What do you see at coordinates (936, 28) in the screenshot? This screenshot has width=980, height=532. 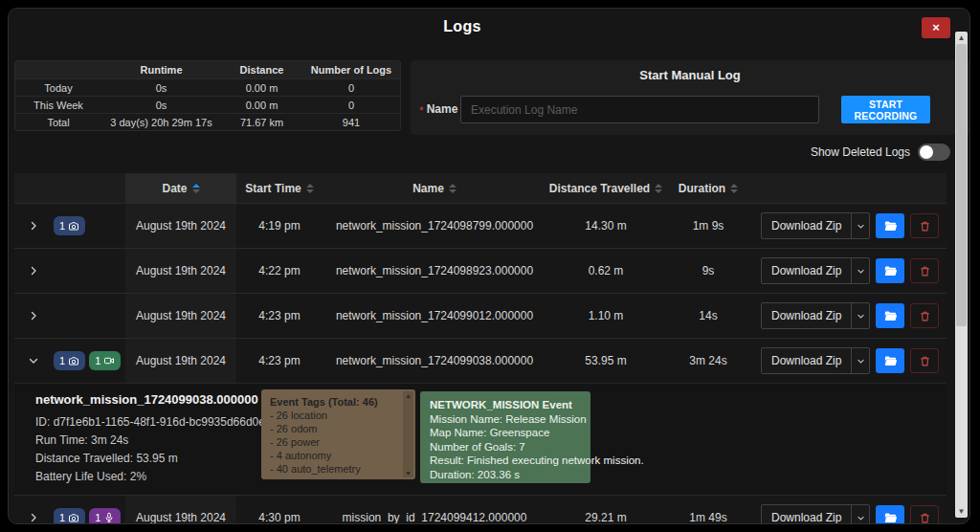 I see `close-button: ×` at bounding box center [936, 28].